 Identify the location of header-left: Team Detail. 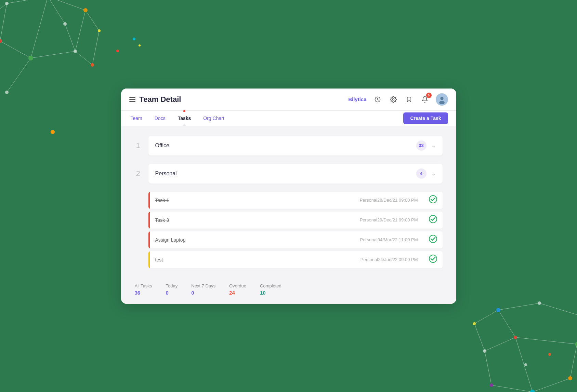
(155, 99).